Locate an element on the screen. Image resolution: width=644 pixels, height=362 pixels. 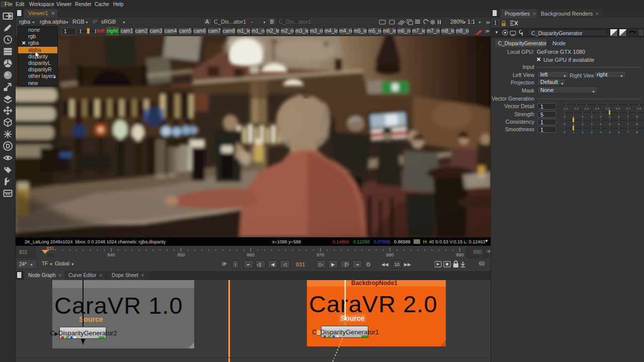
svg-text: 850 is located at coordinates (181, 255).